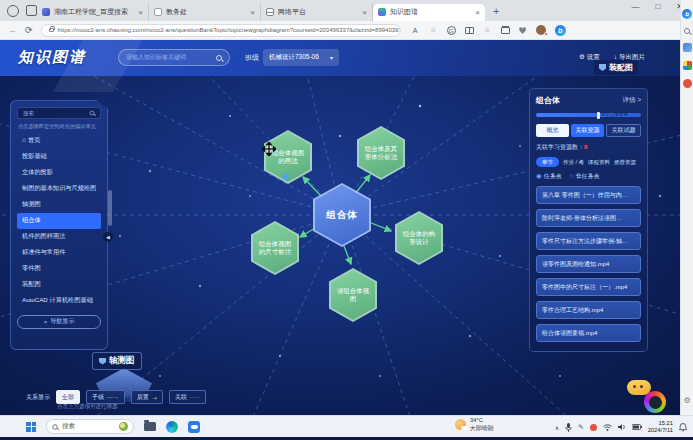 Image resolution: width=693 pixels, height=440 pixels. Describe the element at coordinates (59, 205) in the screenshot. I see `sidebar-item-axonometric: 轴测图` at that location.